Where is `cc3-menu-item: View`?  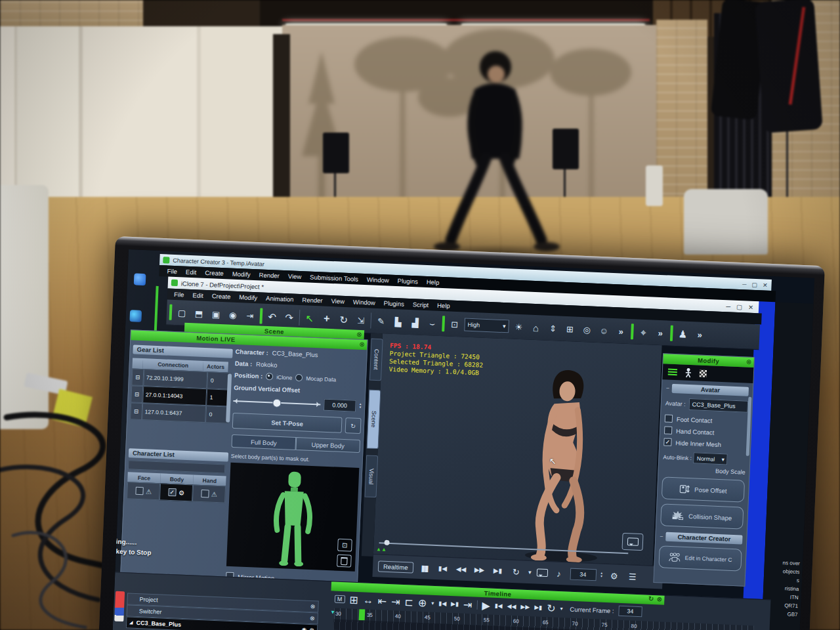
cc3-menu-item: View is located at coordinates (295, 276).